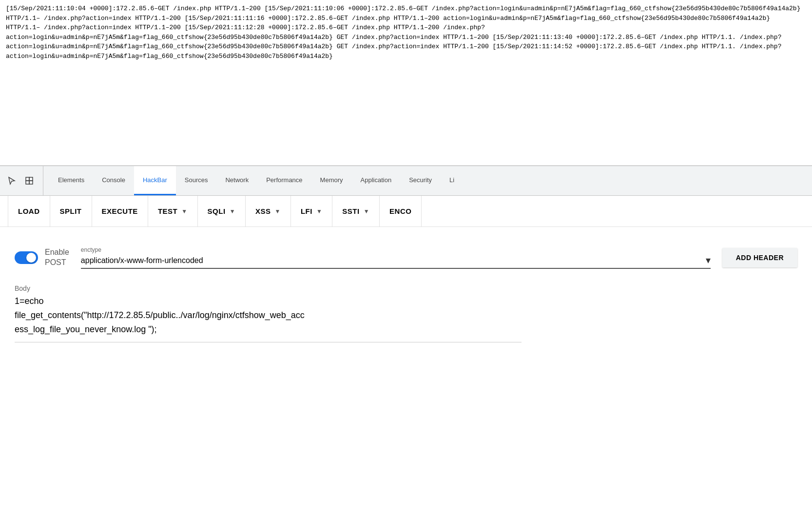  Describe the element at coordinates (29, 181) in the screenshot. I see `inspect-icon` at that location.